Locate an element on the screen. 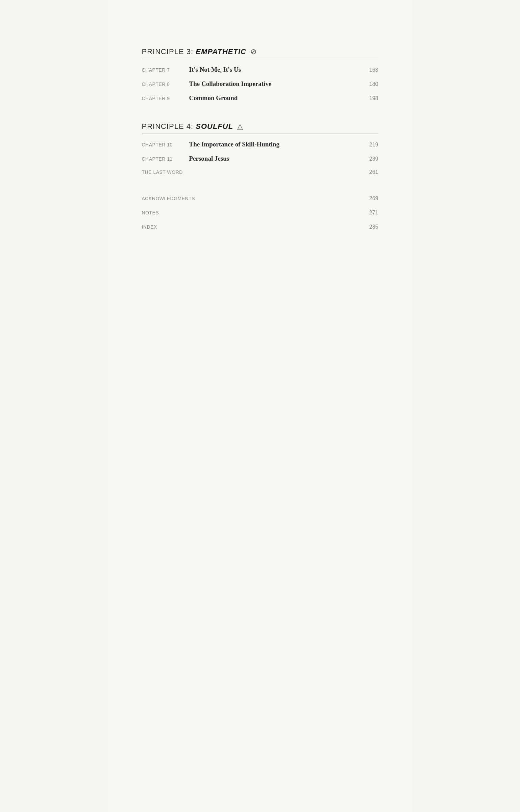  toc-row-chapter-10: CHAPTER 10 The Importance of Skill-Hunti… is located at coordinates (260, 144).